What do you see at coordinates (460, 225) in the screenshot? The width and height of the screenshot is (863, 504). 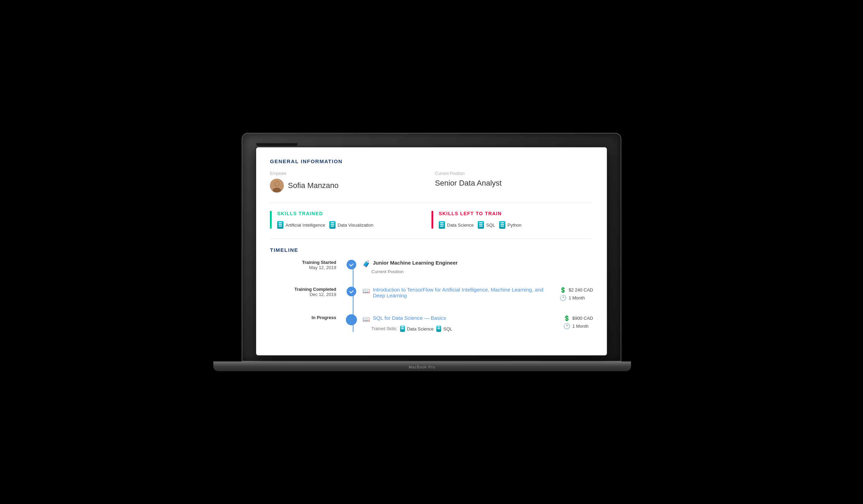 I see `skill-name-ds: Data Science` at bounding box center [460, 225].